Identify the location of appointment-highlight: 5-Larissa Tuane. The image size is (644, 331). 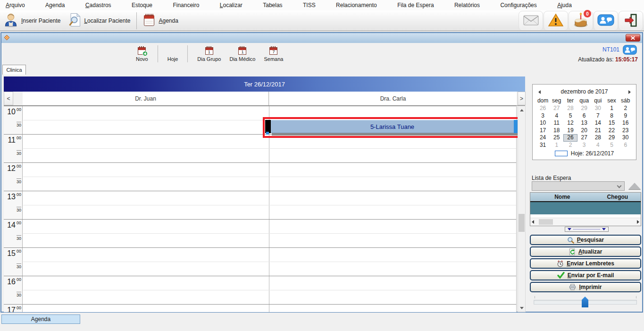
(392, 127).